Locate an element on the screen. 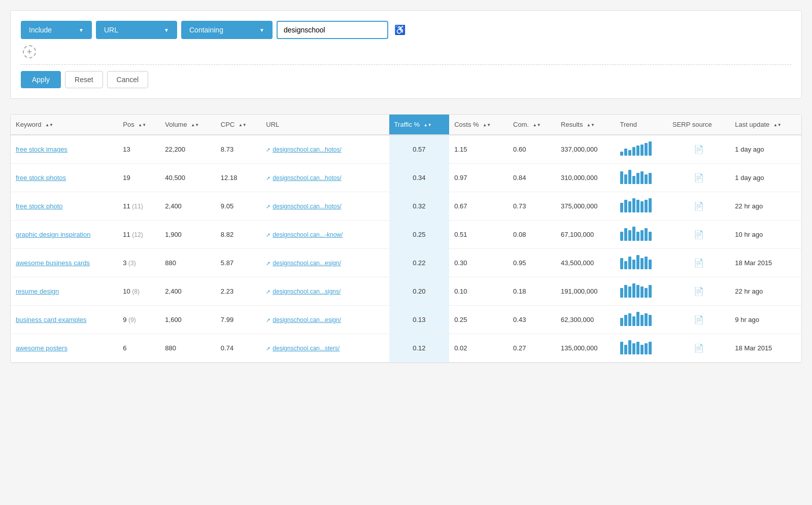  containing-dropdown: Containing ▼ is located at coordinates (227, 30).